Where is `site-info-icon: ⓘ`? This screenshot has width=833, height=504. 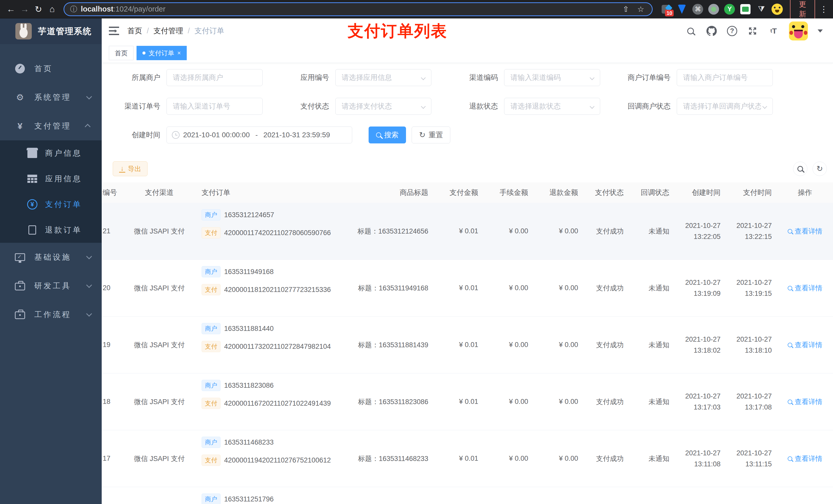
site-info-icon: ⓘ is located at coordinates (74, 9).